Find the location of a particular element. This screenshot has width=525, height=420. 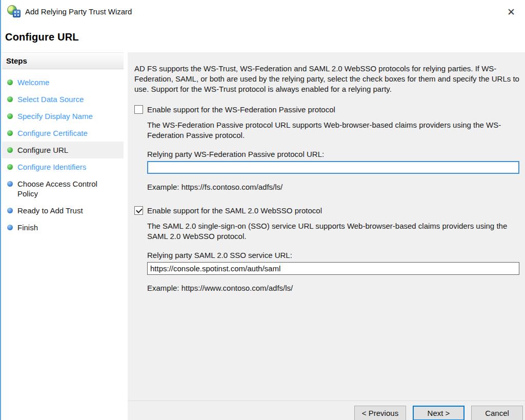

saml-url-input is located at coordinates (333, 269).